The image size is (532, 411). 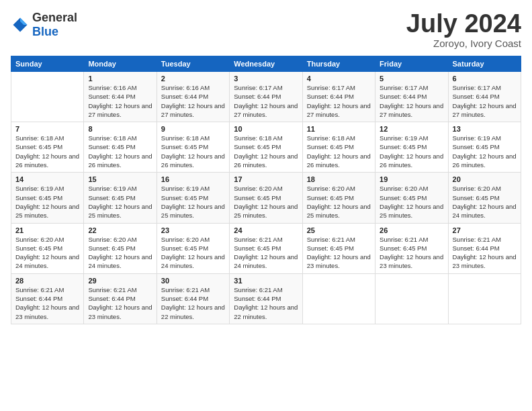 What do you see at coordinates (193, 64) in the screenshot?
I see `col-tuesday: Tuesday` at bounding box center [193, 64].